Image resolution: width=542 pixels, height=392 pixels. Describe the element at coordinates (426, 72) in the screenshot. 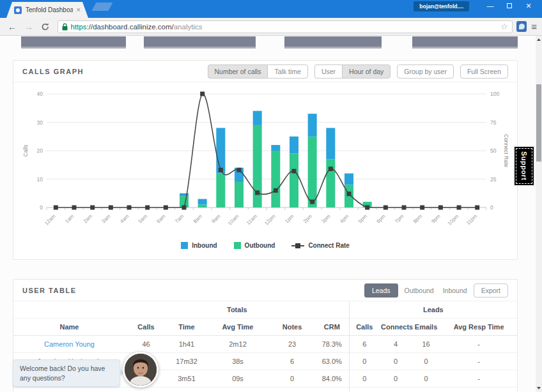

I see `group-by-user-button: Group by user` at that location.